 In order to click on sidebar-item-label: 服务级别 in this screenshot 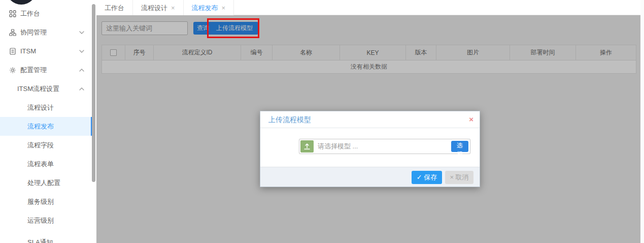, I will do `click(41, 201)`.